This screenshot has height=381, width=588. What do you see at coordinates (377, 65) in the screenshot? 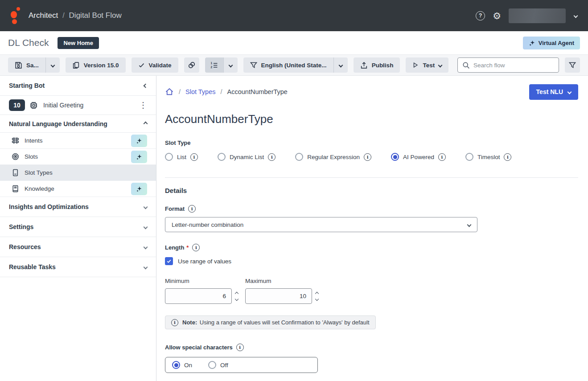
I see `publish-button: Publish` at bounding box center [377, 65].